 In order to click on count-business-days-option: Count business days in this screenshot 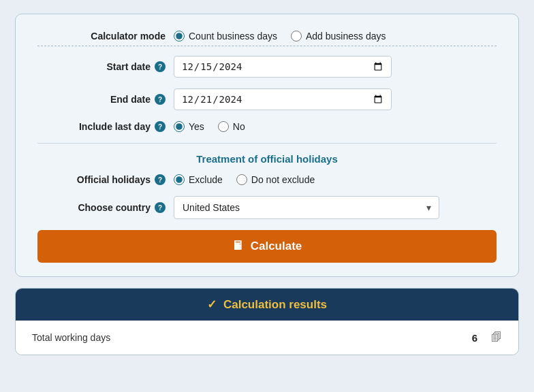, I will do `click(225, 36)`.